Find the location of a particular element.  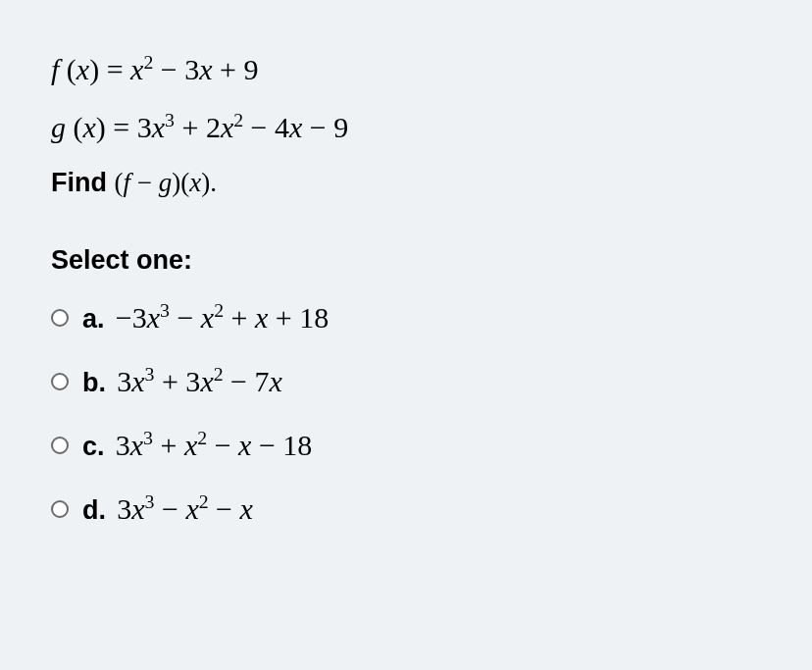

option-letter: b. is located at coordinates (94, 383).